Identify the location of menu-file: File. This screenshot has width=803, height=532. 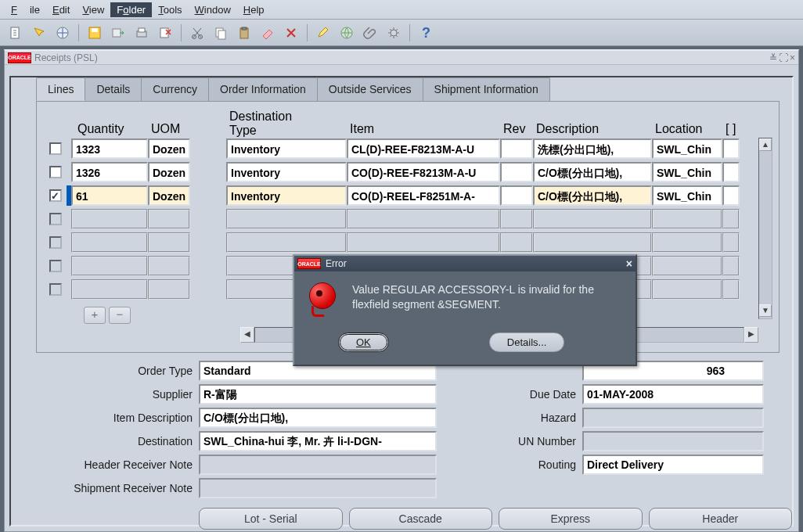
(25, 9).